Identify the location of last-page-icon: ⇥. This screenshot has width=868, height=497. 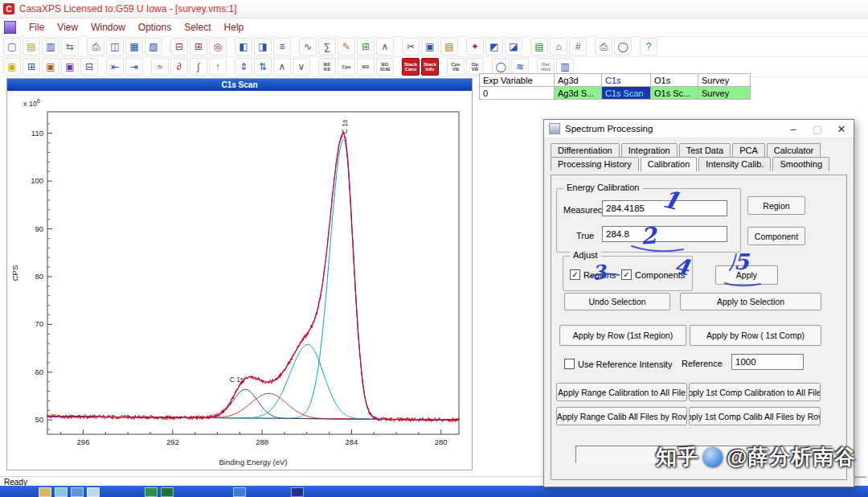
(134, 67).